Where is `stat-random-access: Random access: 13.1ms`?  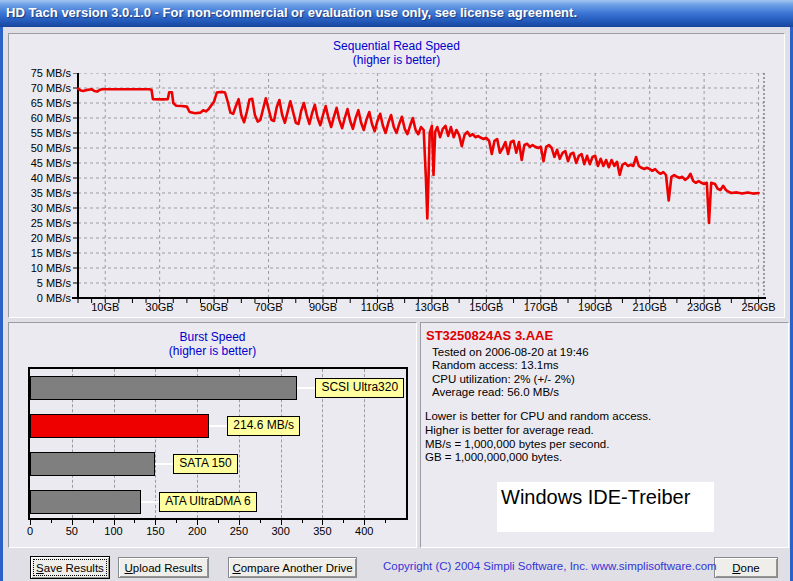
stat-random-access: Random access: 13.1ms is located at coordinates (496, 365).